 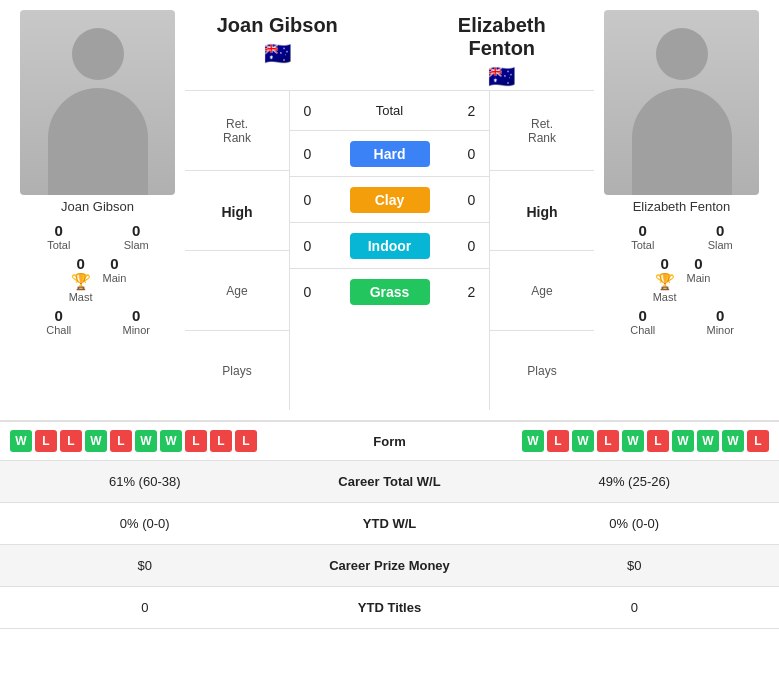 What do you see at coordinates (136, 245) in the screenshot?
I see `left-slam-label: Slam` at bounding box center [136, 245].